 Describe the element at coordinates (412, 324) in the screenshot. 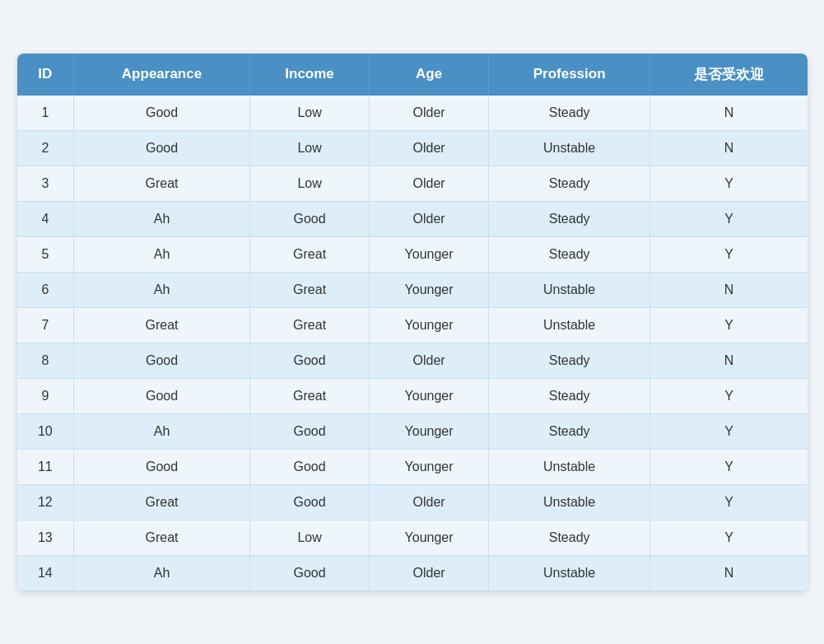

I see `table-row: 7GreatGreatYoungerUnstableY` at that location.